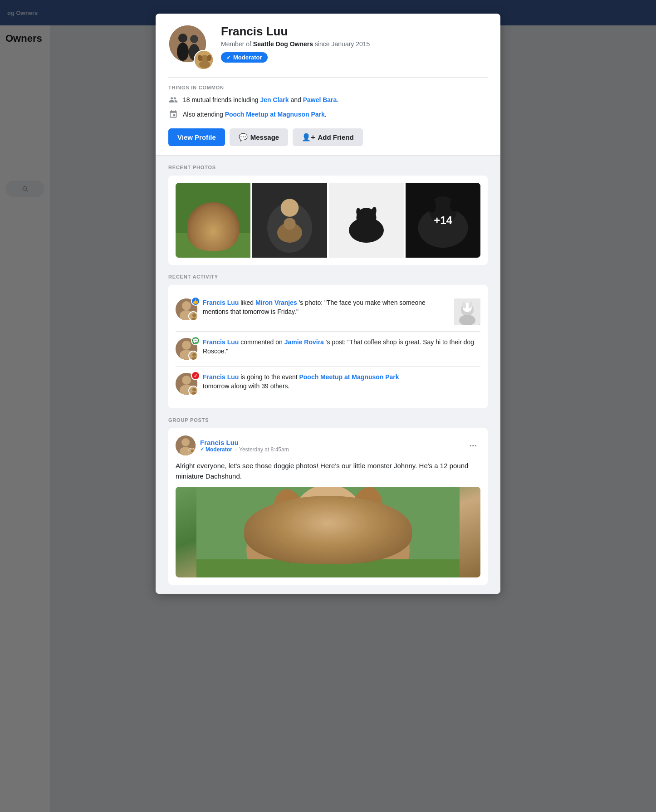 This screenshot has height=812, width=656. Describe the element at coordinates (328, 114) in the screenshot. I see `attending-item: Also attending Pooch Meetup at Magnuson …` at that location.